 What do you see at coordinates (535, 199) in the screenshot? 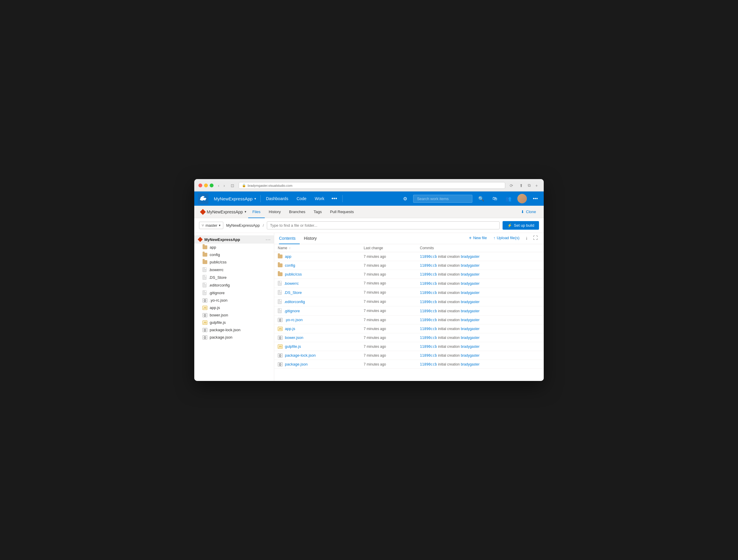
I see `top-nav-more-icon: •••` at bounding box center [535, 199].